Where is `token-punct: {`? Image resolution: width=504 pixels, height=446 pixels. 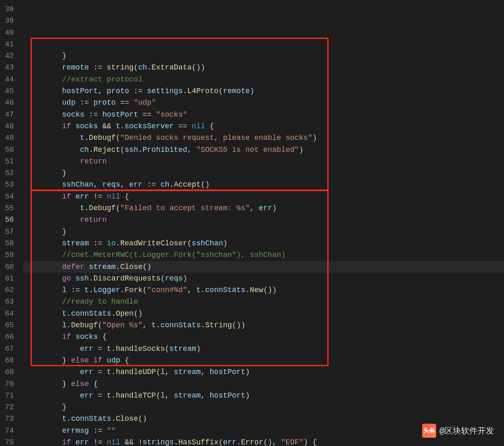
token-punct: { is located at coordinates (94, 384).